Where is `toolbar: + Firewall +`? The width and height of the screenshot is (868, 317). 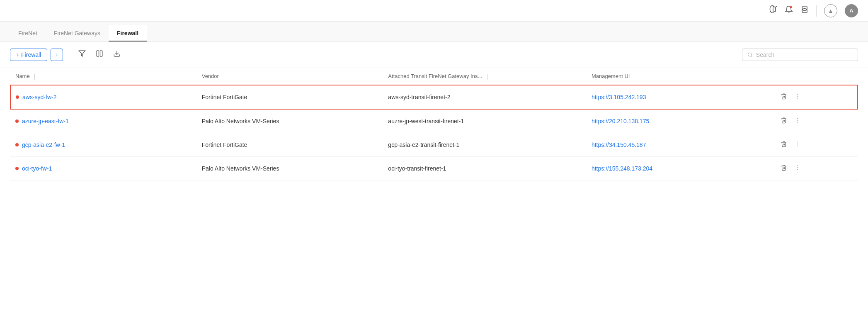
toolbar: + Firewall + is located at coordinates (434, 55).